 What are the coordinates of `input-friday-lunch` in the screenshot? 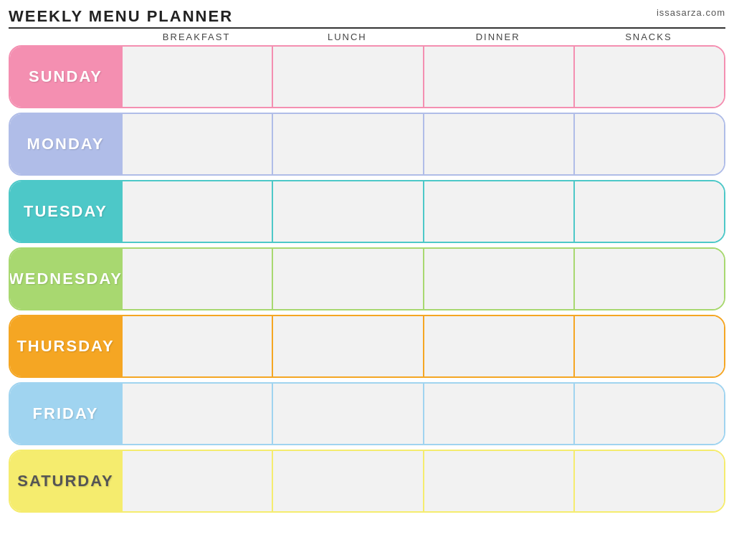 It's located at (348, 414).